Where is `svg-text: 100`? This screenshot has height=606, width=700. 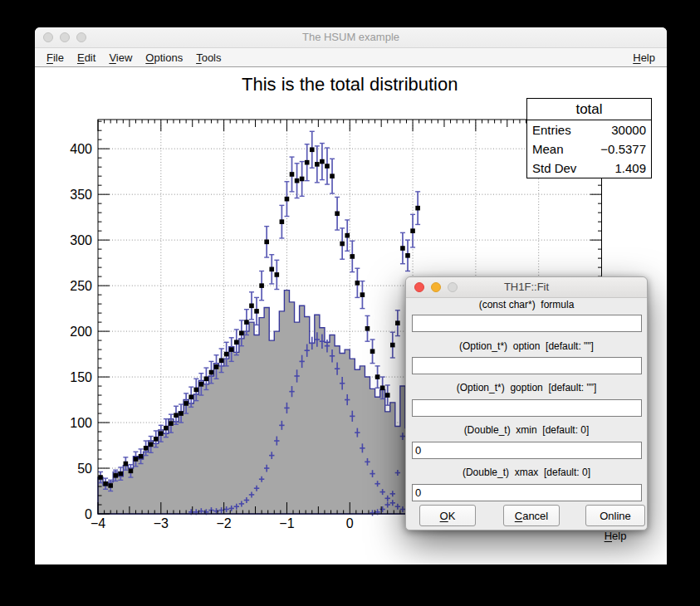
svg-text: 100 is located at coordinates (81, 423).